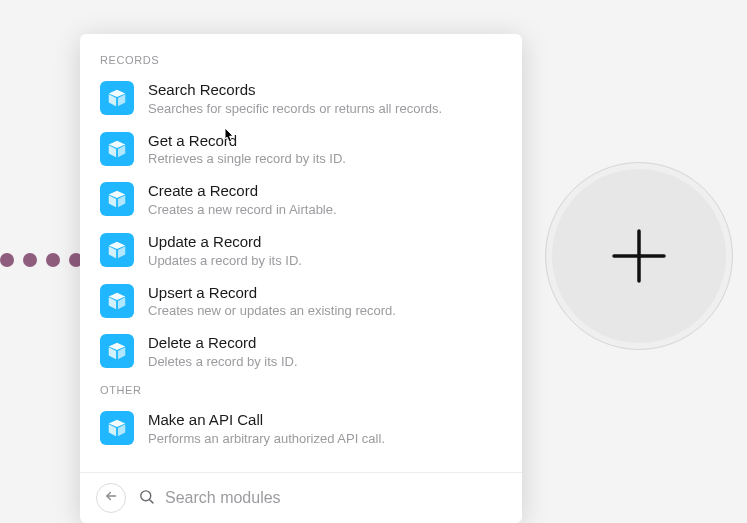 This screenshot has height=523, width=747. Describe the element at coordinates (325, 420) in the screenshot. I see `module-title: Make an API Call` at that location.